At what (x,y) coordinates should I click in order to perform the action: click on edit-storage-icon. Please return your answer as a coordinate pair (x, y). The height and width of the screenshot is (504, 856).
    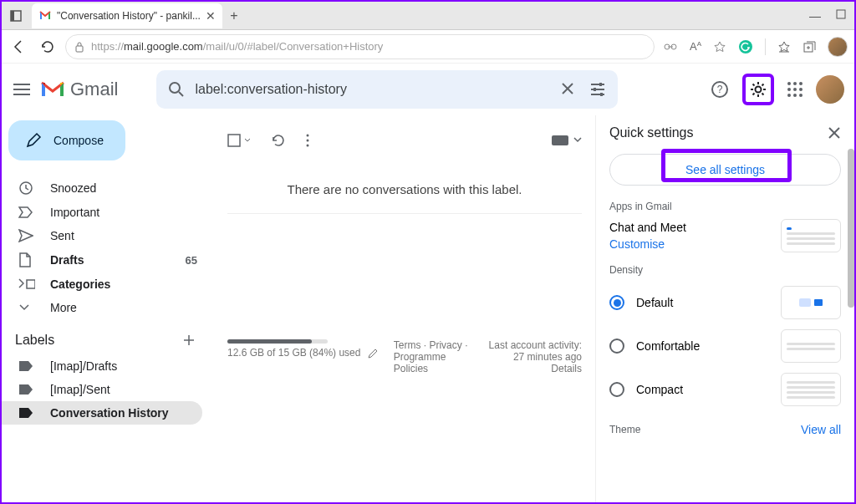
    Looking at the image, I should click on (373, 354).